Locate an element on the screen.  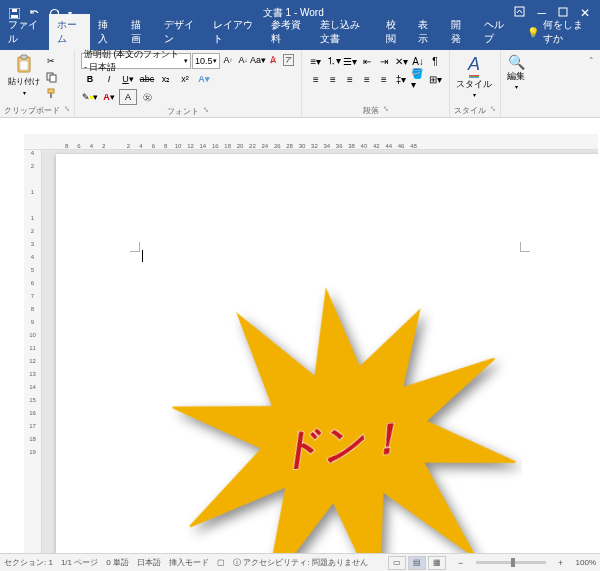
editing-label: 編集 is located at coordinates (516, 76).